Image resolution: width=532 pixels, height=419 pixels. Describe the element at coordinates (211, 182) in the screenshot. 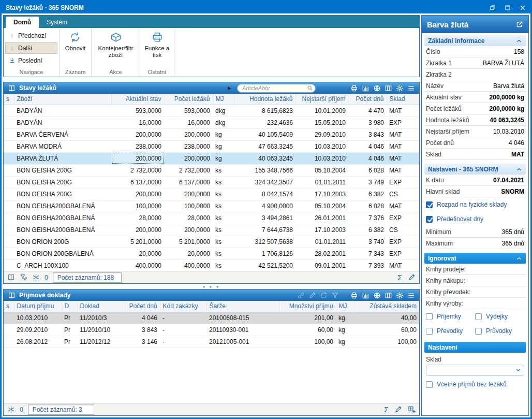

I see `table-row: BON GEISHA 200G6 137,00006 137,0000ks324…` at that location.